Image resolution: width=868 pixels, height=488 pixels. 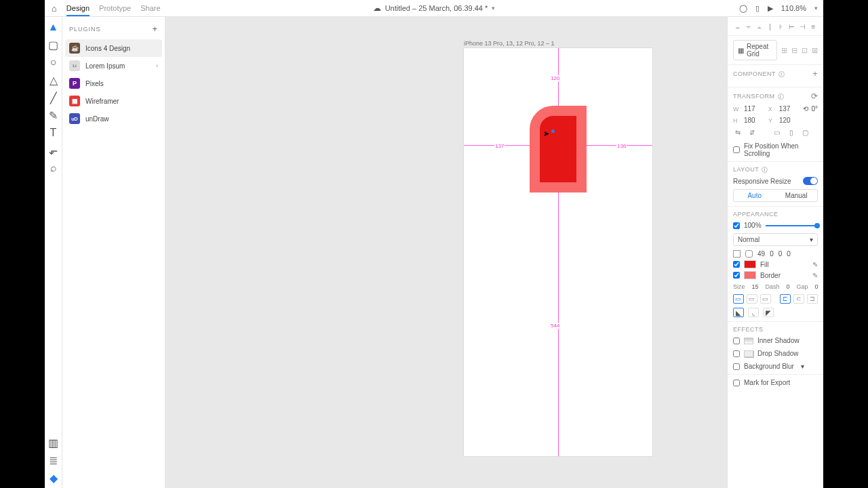 What do you see at coordinates (761, 253) in the screenshot?
I see `corner-tl: 49` at bounding box center [761, 253].